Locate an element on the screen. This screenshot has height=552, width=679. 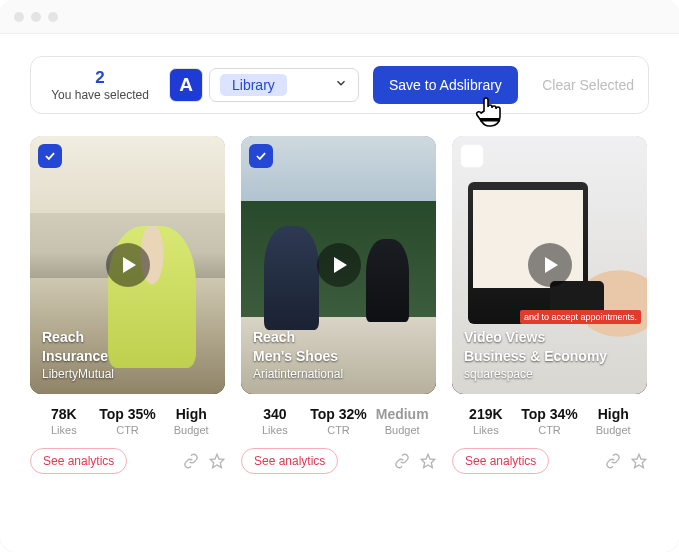
ad-caption: Reach Men's Shoes Ariatinternational is located at coordinates (298, 356).